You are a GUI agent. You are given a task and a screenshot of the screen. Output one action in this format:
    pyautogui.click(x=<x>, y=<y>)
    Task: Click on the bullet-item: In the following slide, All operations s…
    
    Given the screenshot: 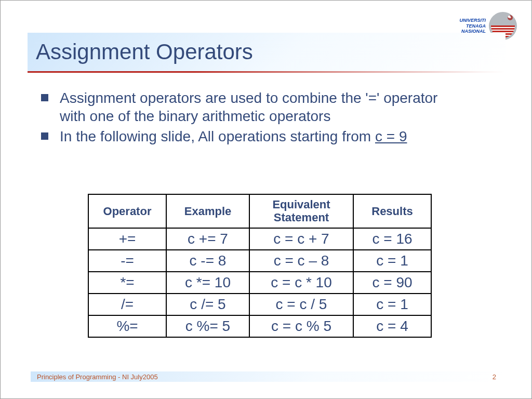 What is the action you would take?
    pyautogui.click(x=249, y=136)
    